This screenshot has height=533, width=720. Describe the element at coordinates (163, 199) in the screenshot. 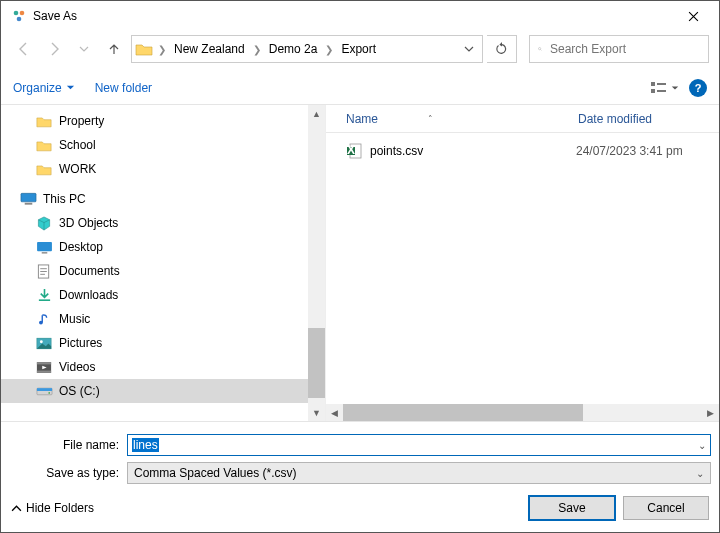

I see `tree-this-pc: This PC` at that location.